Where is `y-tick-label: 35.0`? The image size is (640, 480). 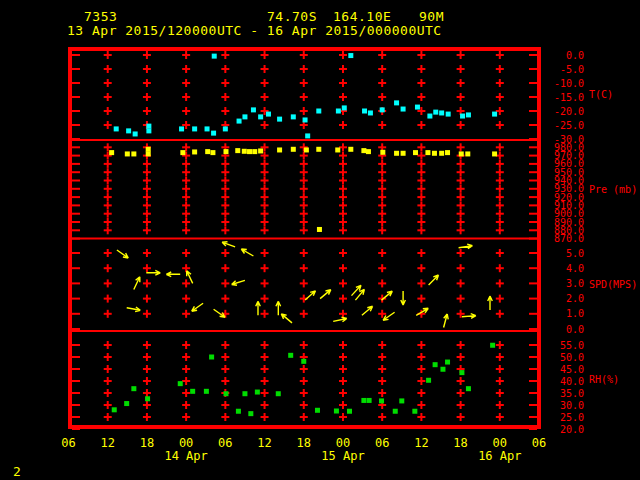
y-tick-label: 35.0 is located at coordinates (572, 394).